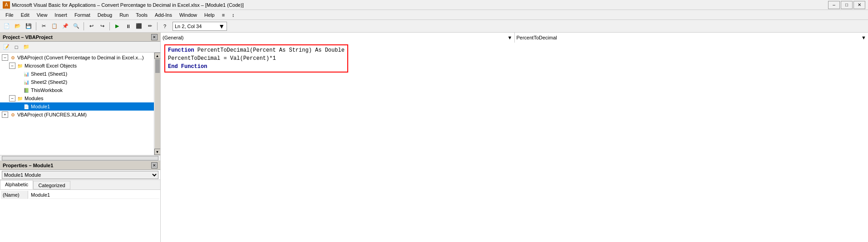 The height and width of the screenshot is (242, 868). What do you see at coordinates (80, 165) in the screenshot?
I see `properties-title-bar: Properties – Module1 ✕` at bounding box center [80, 165].